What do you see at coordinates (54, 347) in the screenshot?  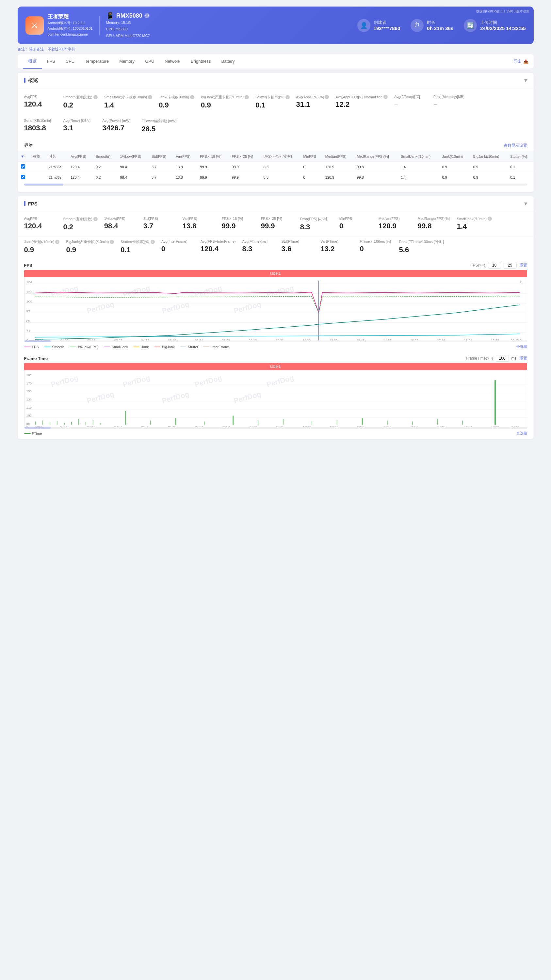 I see `legend-smooth: Smooth` at bounding box center [54, 347].